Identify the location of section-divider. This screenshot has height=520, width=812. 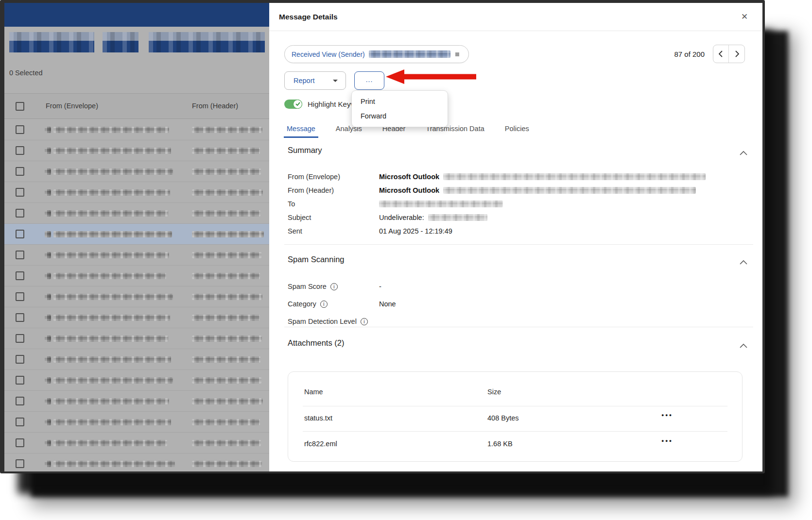
(519, 327).